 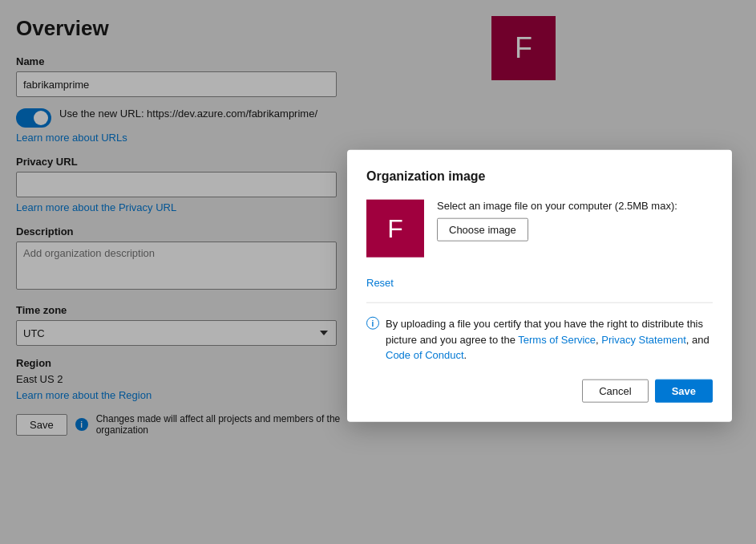 I want to click on modal-terms-text: By uploading a file you certify that you…, so click(x=549, y=340).